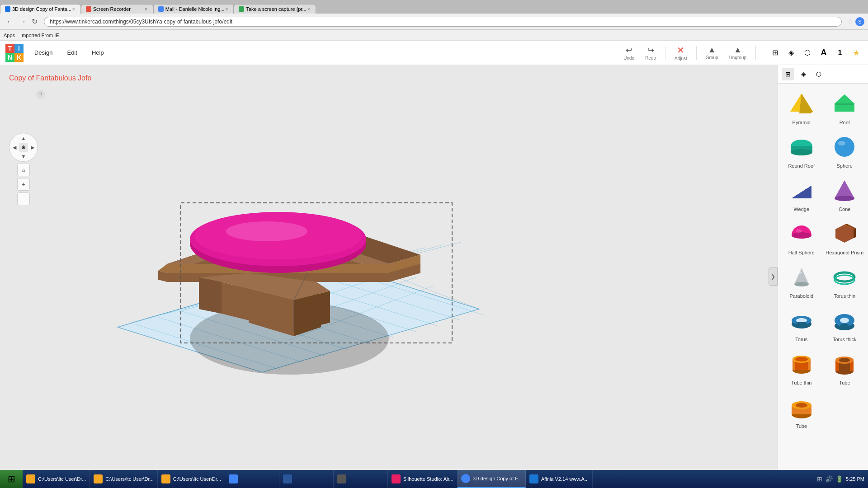  I want to click on wedge-visual, so click(802, 190).